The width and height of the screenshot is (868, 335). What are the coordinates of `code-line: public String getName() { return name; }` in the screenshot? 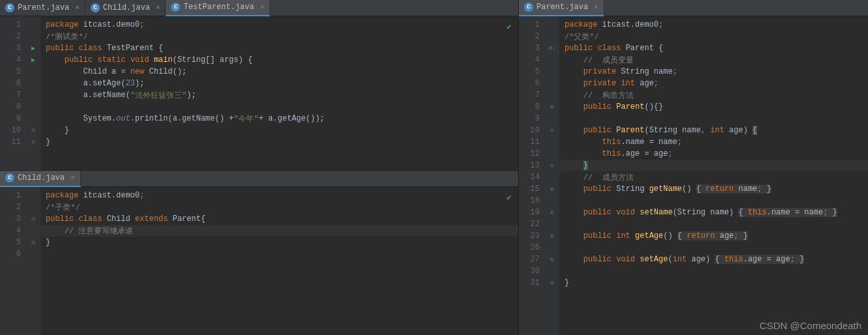 It's located at (714, 189).